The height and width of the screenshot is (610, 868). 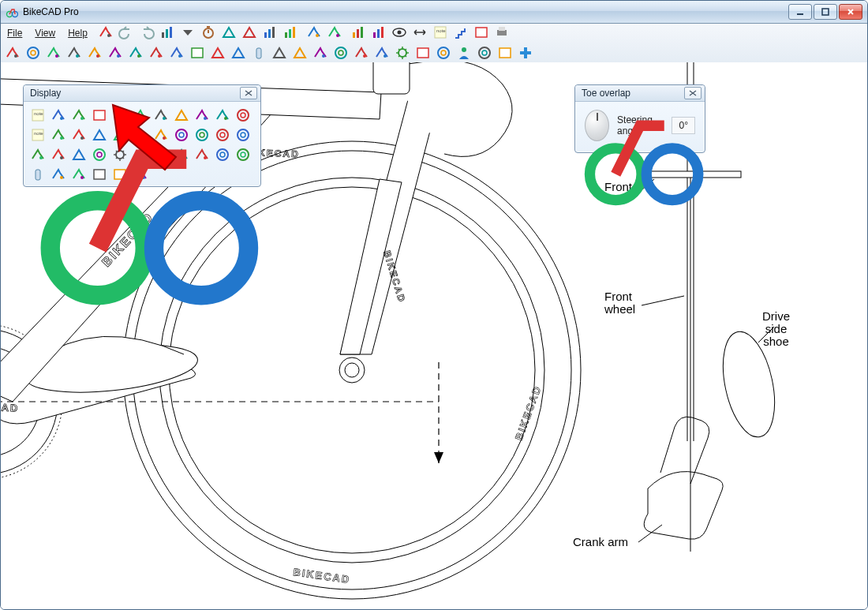 What do you see at coordinates (464, 53) in the screenshot?
I see `person-icon` at bounding box center [464, 53].